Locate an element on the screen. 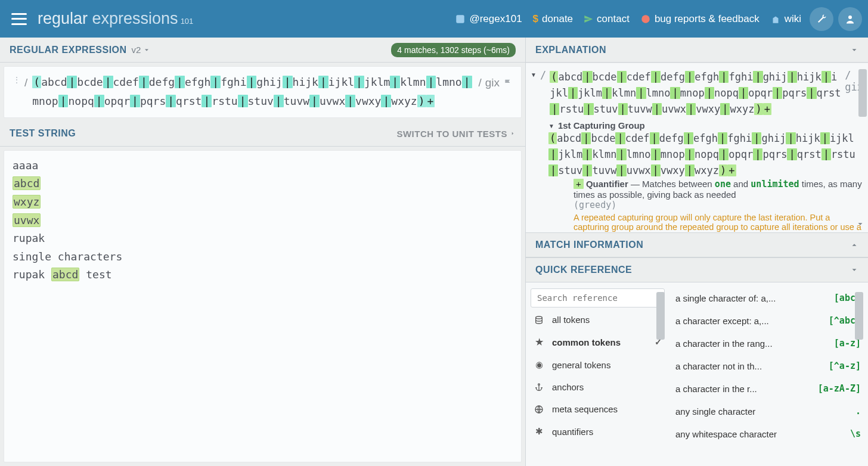 The width and height of the screenshot is (868, 466). chevron-up-icon is located at coordinates (854, 245).